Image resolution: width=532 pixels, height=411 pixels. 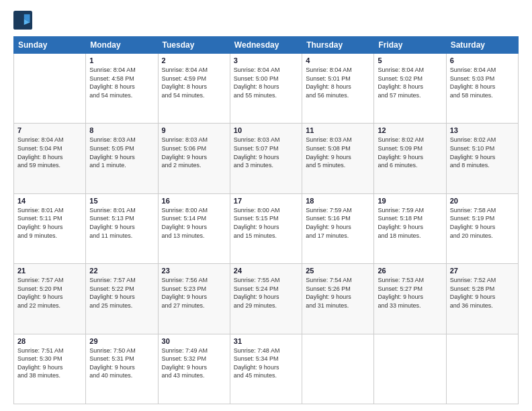 What do you see at coordinates (194, 341) in the screenshot?
I see `day-number: 30` at bounding box center [194, 341].